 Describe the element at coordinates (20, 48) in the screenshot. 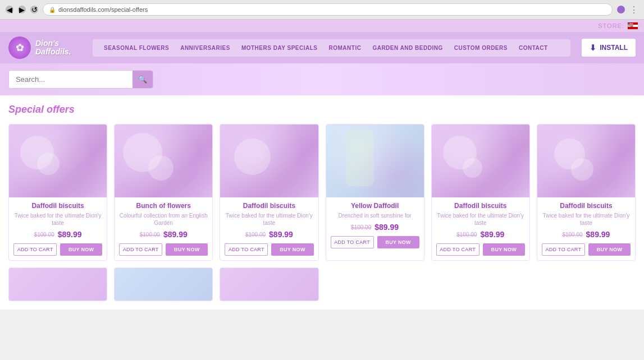

I see `logo-icon: ✿` at that location.